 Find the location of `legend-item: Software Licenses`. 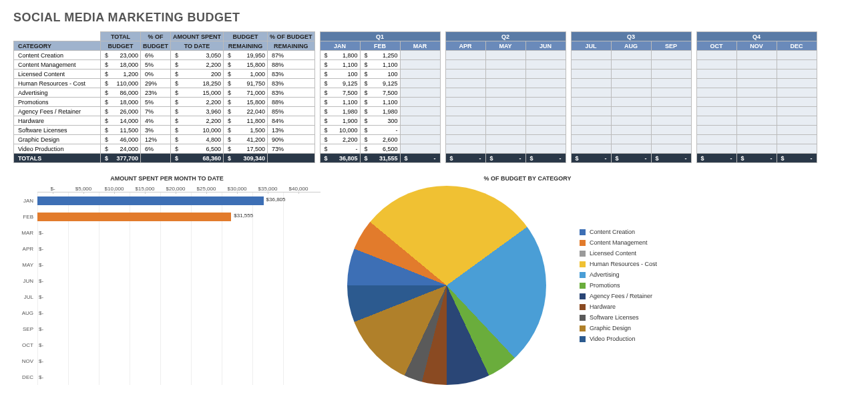

legend-item: Software Licenses is located at coordinates (618, 317).